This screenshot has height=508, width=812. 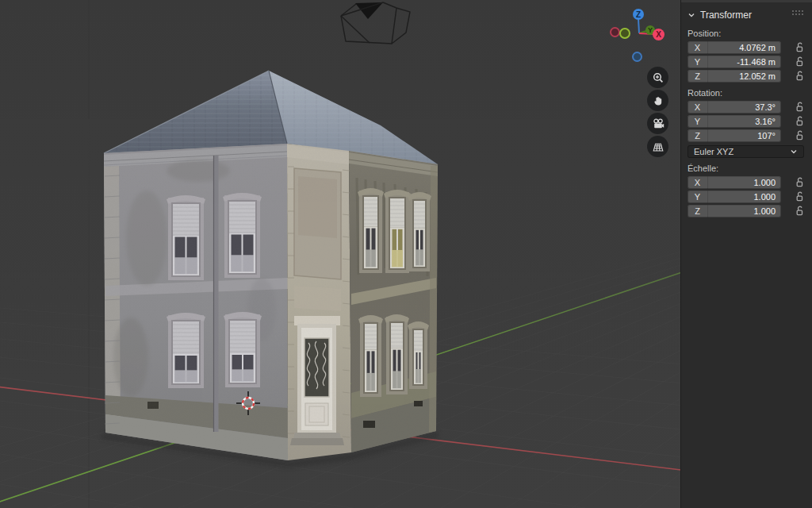 I want to click on gizmo-z-label: Z, so click(x=638, y=14).